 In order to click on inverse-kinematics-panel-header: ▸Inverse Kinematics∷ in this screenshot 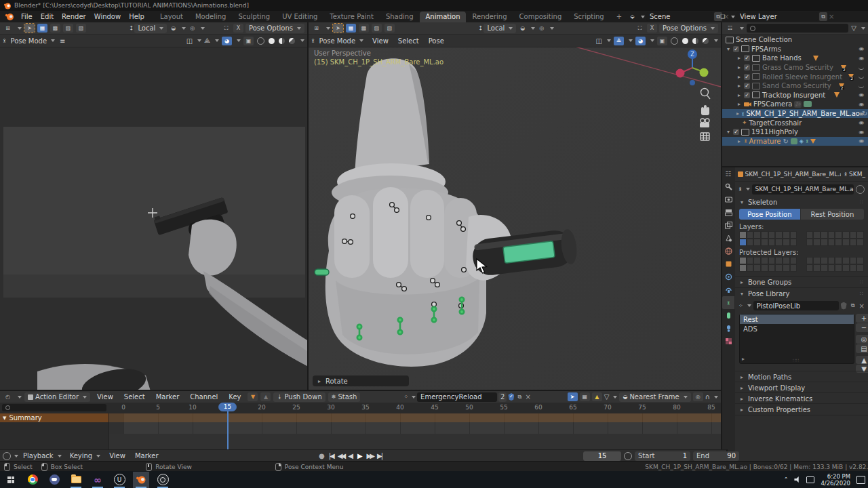, I will do `click(802, 399)`.